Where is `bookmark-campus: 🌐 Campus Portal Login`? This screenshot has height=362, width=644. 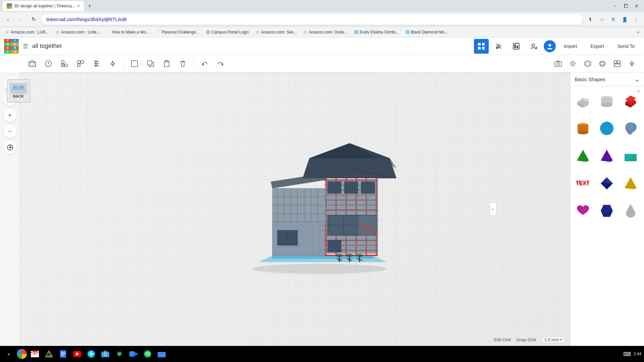
bookmark-campus: 🌐 Campus Portal Login is located at coordinates (227, 32).